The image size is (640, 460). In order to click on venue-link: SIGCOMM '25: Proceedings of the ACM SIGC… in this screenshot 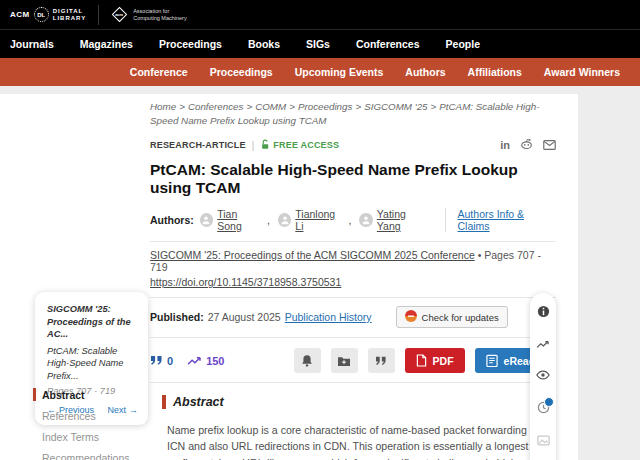, I will do `click(312, 255)`.